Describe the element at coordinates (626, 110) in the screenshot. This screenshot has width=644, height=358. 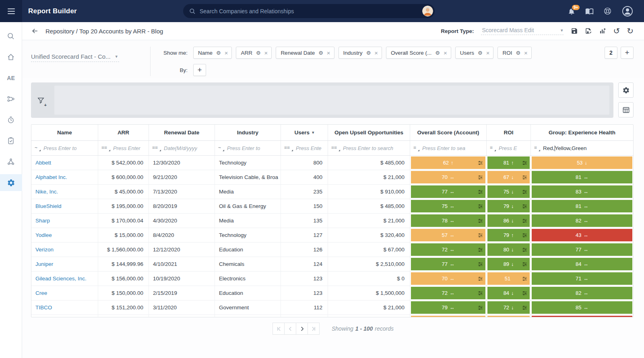
I see `table-view-button` at that location.